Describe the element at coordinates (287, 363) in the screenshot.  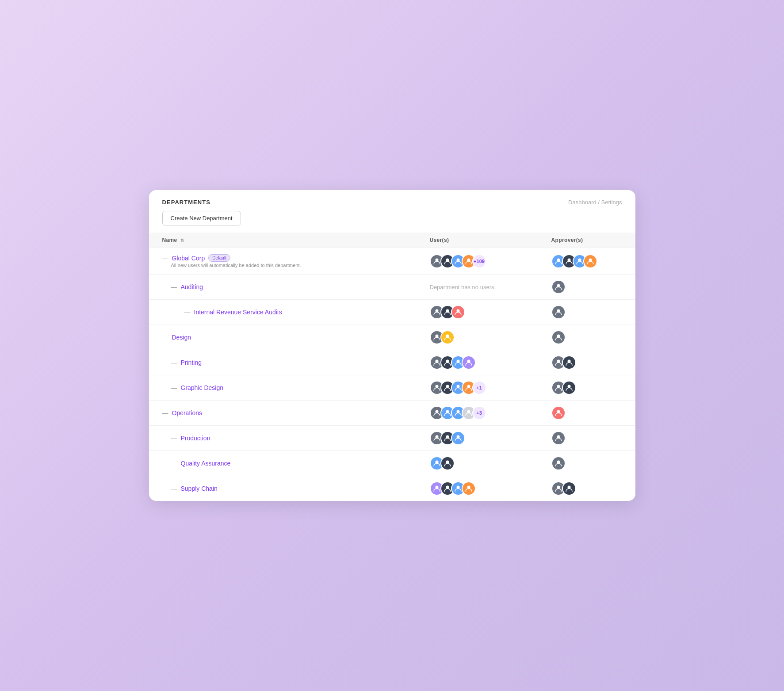
I see `department-name-row: —Printing` at that location.